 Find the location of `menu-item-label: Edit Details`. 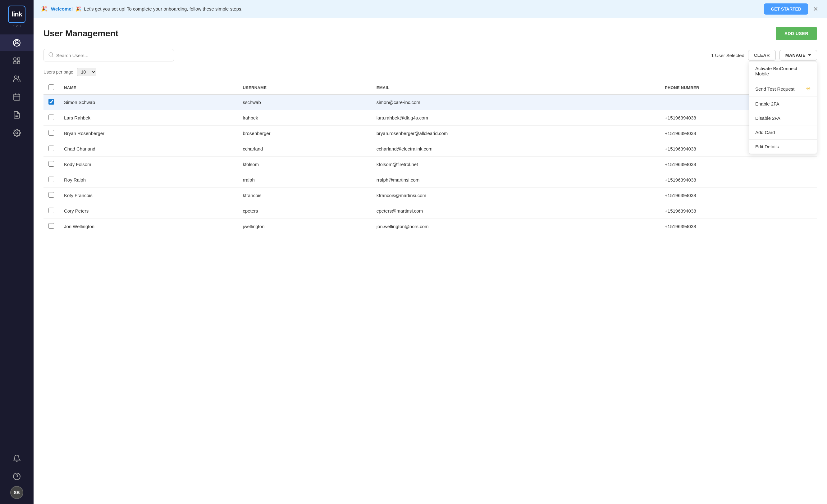

menu-item-label: Edit Details is located at coordinates (767, 147).